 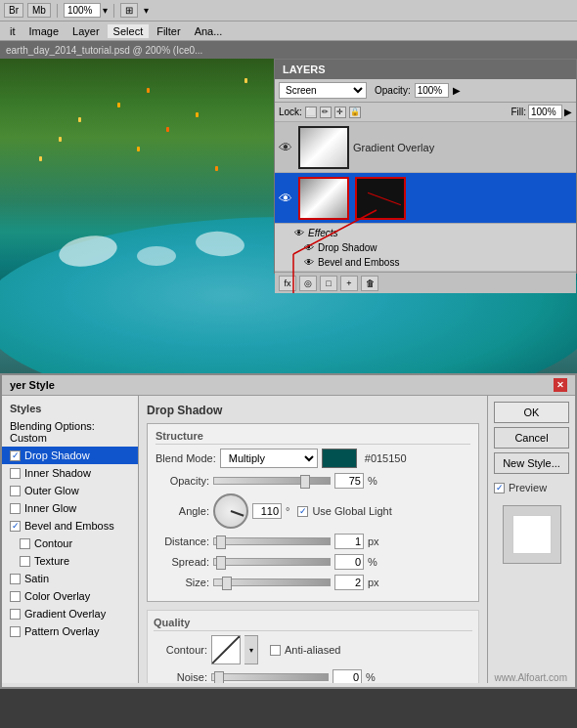 I want to click on right-panel: OK Cancel New Style... Preview, so click(x=531, y=539).